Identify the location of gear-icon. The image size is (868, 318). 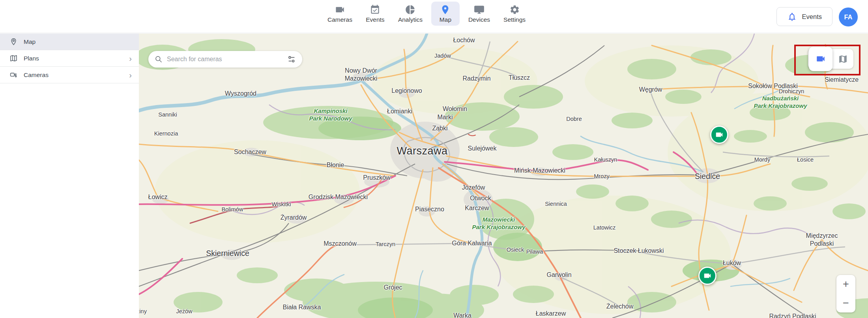
(514, 9).